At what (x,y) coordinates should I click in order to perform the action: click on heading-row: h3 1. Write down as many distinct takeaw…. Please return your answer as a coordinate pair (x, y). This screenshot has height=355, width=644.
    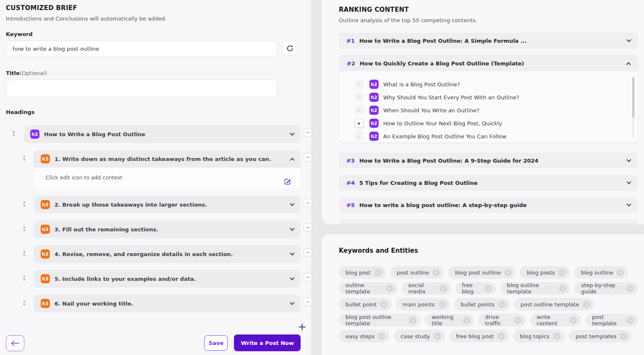
    Looking at the image, I should click on (167, 159).